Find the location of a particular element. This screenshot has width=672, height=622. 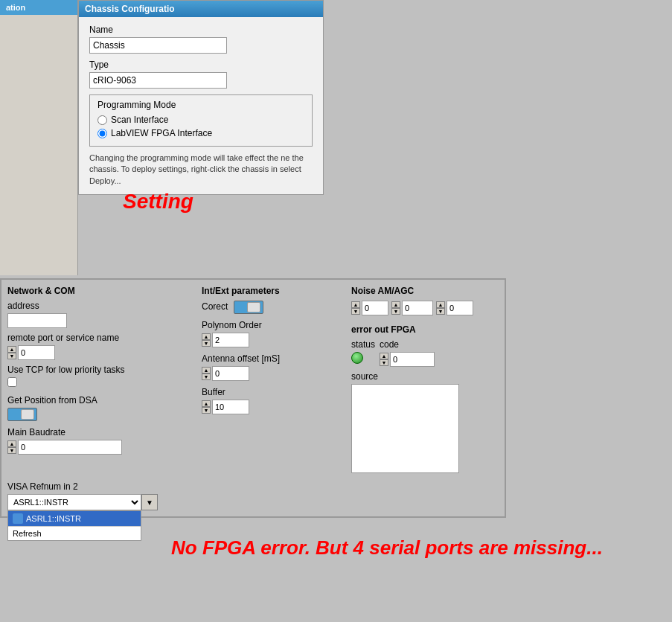

toggle-knob is located at coordinates (28, 414).